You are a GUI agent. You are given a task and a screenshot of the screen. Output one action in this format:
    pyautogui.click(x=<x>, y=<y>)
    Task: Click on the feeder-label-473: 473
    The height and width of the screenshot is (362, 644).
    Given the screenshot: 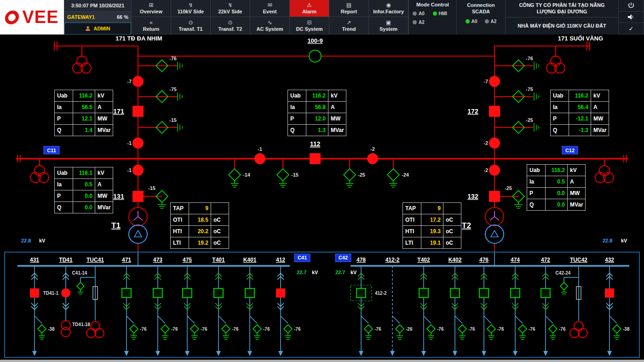 What is the action you would take?
    pyautogui.click(x=158, y=260)
    